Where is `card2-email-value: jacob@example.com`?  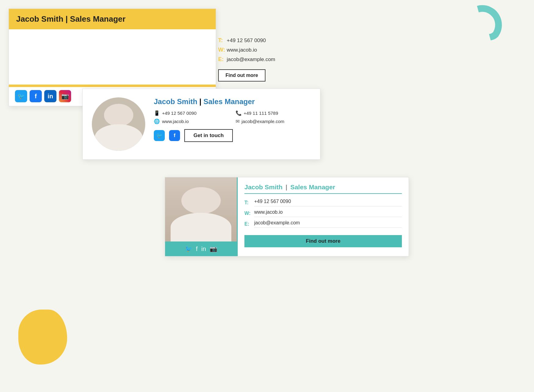 card2-email-value: jacob@example.com is located at coordinates (263, 122).